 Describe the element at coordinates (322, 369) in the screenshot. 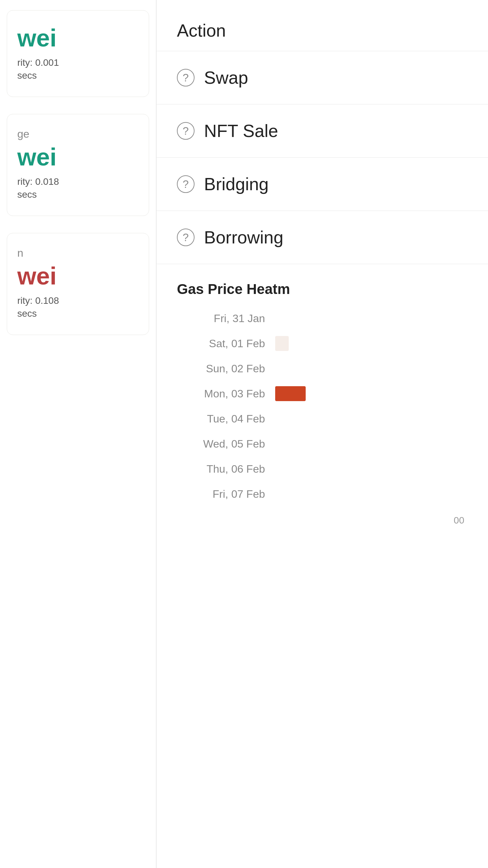

I see `heatmap-row-sun02: Sun, 02 Feb` at that location.